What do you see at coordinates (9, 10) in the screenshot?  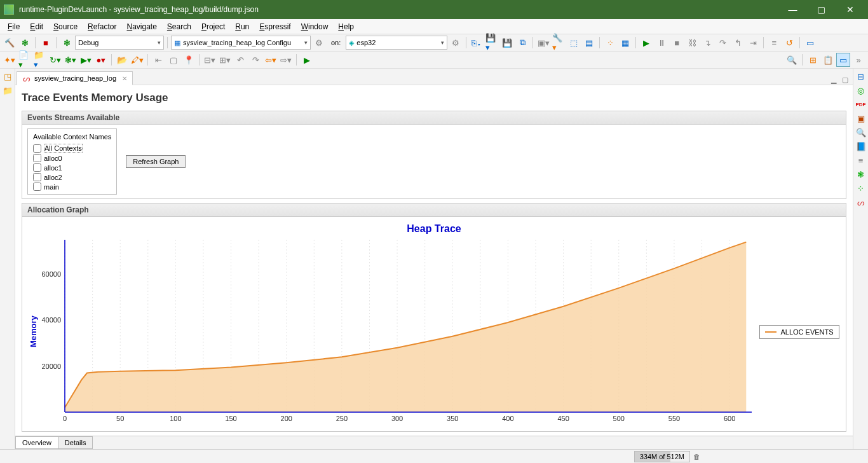 I see `app-icon` at bounding box center [9, 10].